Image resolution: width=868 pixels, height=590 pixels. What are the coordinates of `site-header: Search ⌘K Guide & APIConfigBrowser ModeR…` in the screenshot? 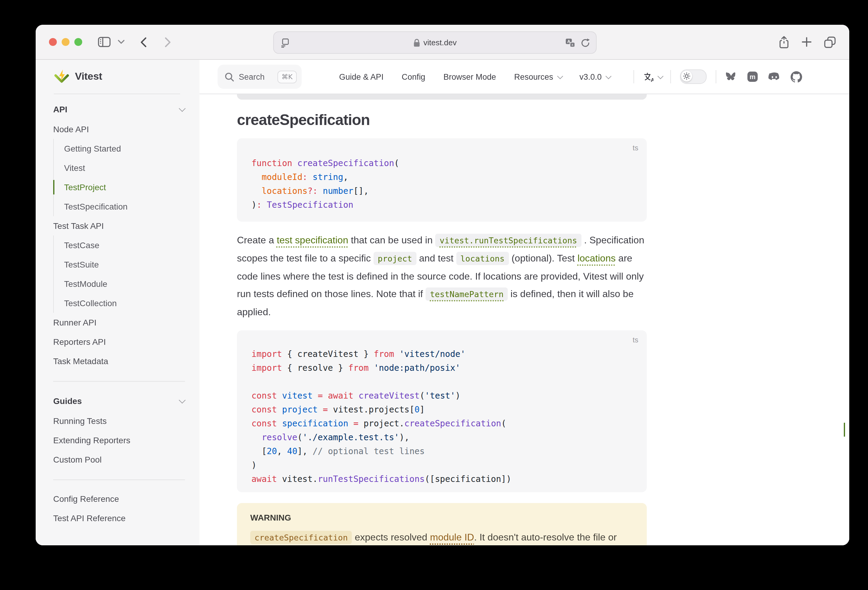 It's located at (524, 77).